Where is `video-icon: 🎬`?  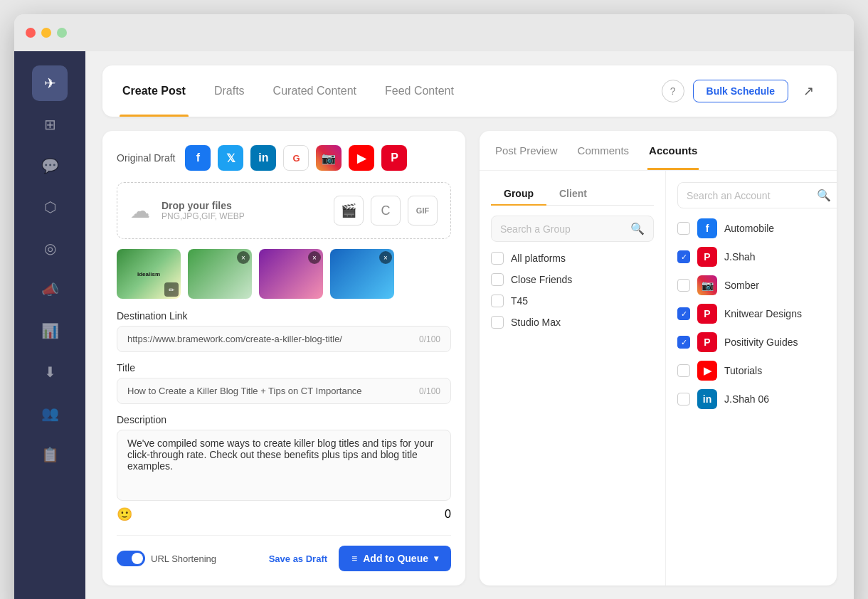 video-icon: 🎬 is located at coordinates (349, 211).